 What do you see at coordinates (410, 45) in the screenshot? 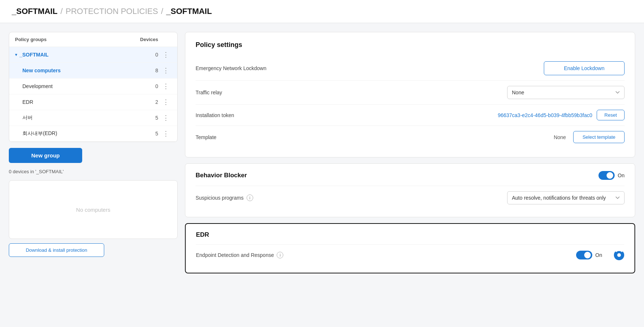
I see `policy-settings-title: Policy settings` at bounding box center [410, 45].